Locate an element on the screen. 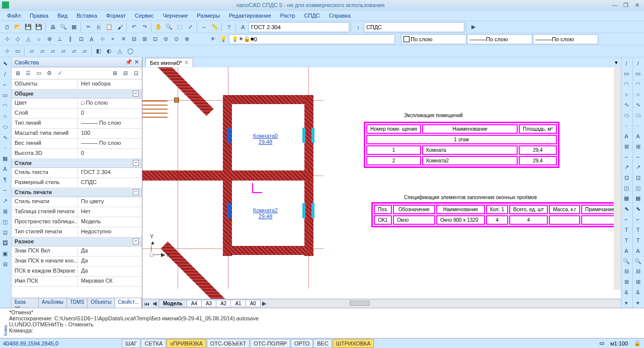 The height and width of the screenshot is (348, 644). rtool-0-21-icon: ⊞ is located at coordinates (626, 282).